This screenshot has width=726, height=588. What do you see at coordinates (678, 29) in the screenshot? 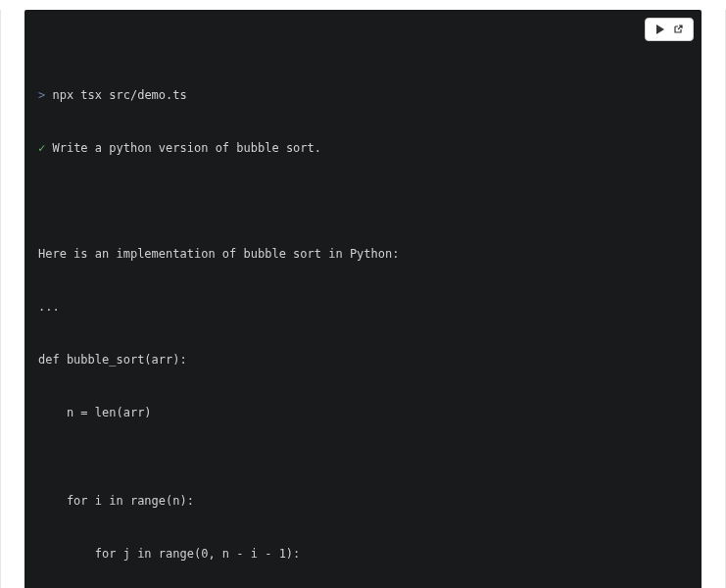
I see `open-external-button` at bounding box center [678, 29].